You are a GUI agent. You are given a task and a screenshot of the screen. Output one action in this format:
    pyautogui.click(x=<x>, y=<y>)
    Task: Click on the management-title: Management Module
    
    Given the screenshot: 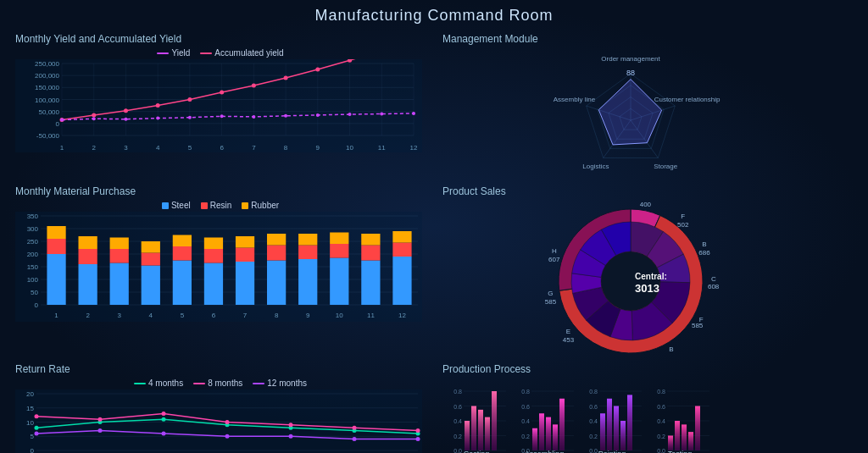 What is the action you would take?
    pyautogui.click(x=648, y=39)
    